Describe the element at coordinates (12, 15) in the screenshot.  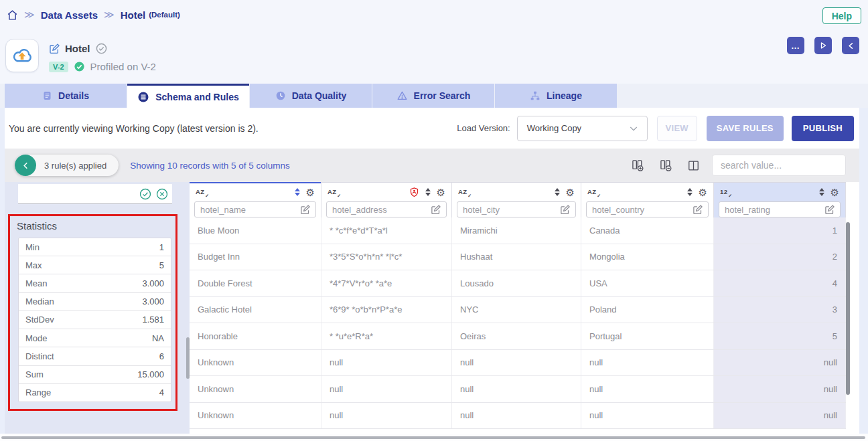
I see `home-icon` at that location.